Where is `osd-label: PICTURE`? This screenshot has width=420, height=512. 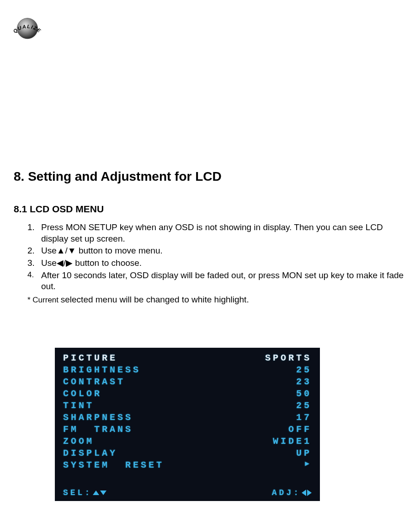 osd-label: PICTURE is located at coordinates (90, 358).